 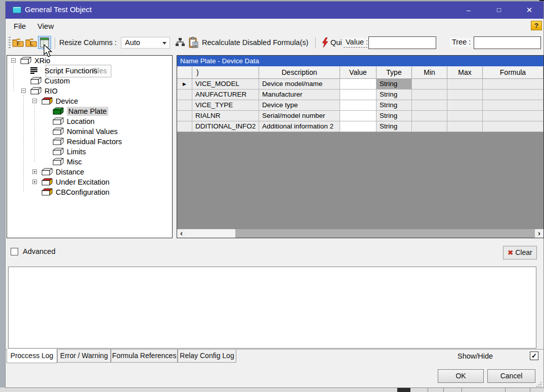 What do you see at coordinates (226, 84) in the screenshot?
I see `cell-id: VICE_MODEL` at bounding box center [226, 84].